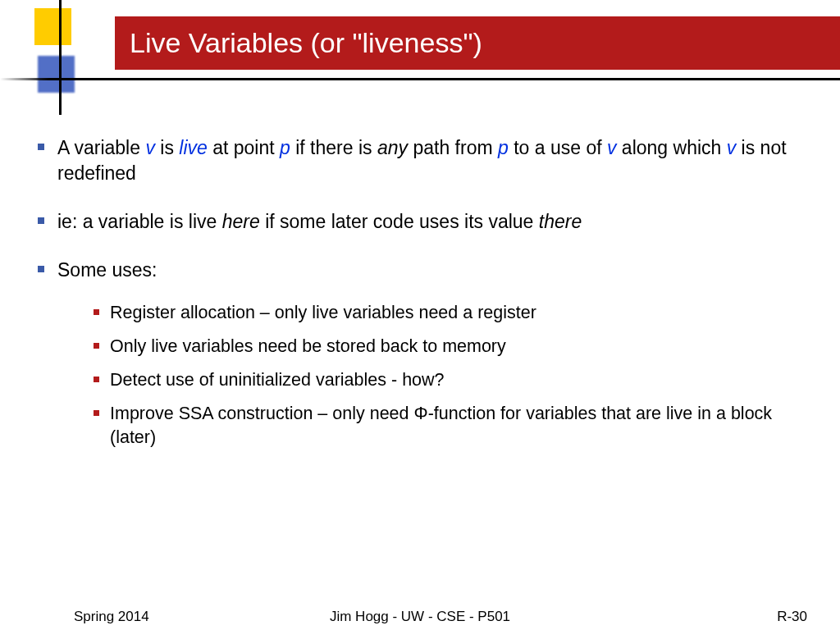 Image resolution: width=840 pixels, height=630 pixels. I want to click on text: if some later code uses its value, so click(399, 221).